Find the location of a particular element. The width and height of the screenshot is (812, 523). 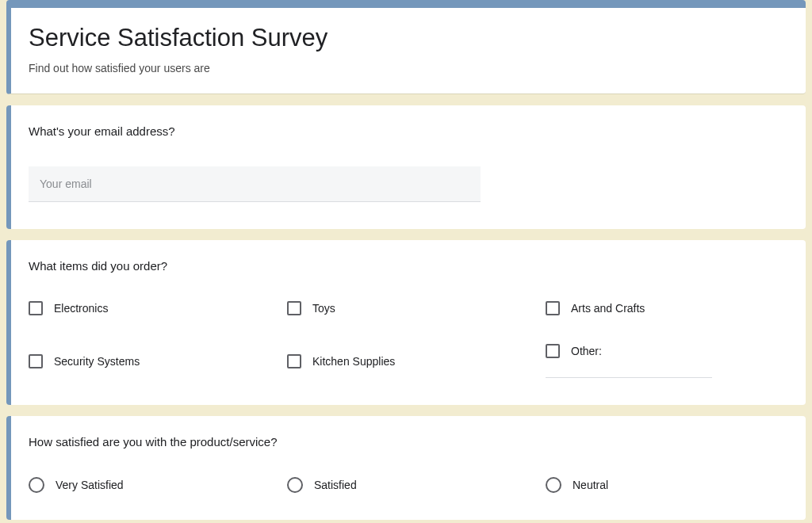

option-label: Kitchen Supplies is located at coordinates (354, 361).